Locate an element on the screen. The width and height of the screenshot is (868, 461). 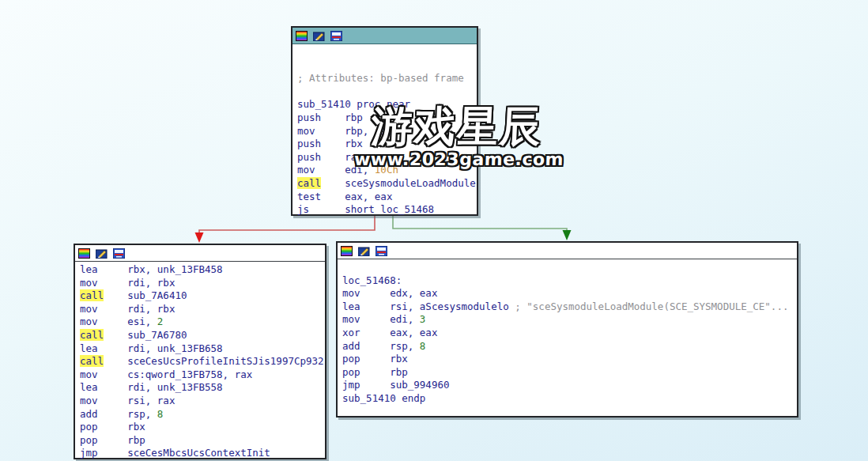
disassembly-listing: ; Attributes: bp-based frame sub_51410 p… is located at coordinates (384, 131).